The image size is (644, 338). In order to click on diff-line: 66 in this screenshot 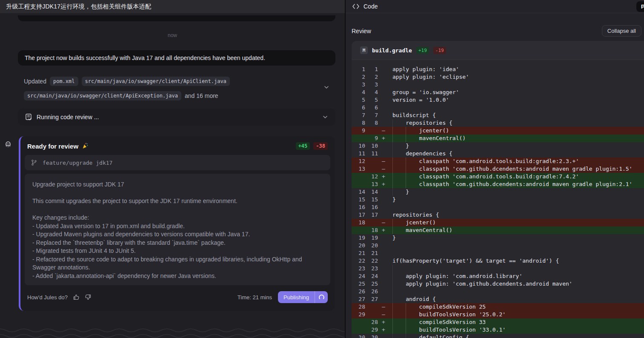, I will do `click(498, 108)`.